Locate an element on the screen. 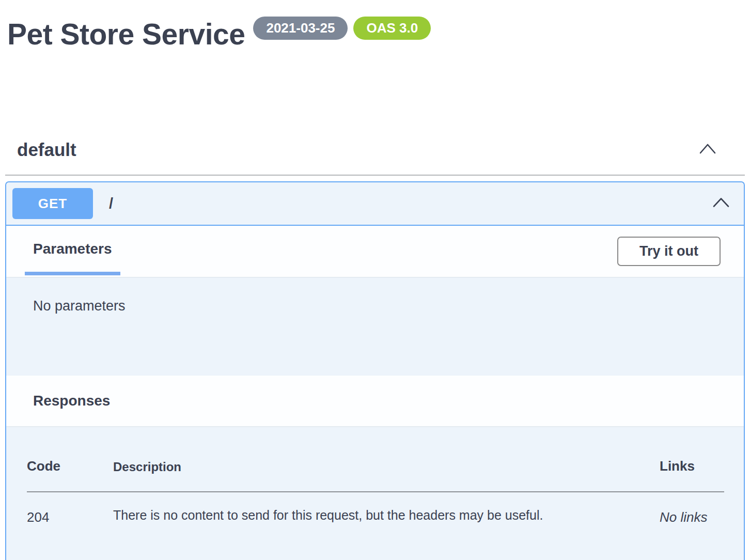 This screenshot has width=750, height=560. responses-header-code: Code is located at coordinates (70, 459).